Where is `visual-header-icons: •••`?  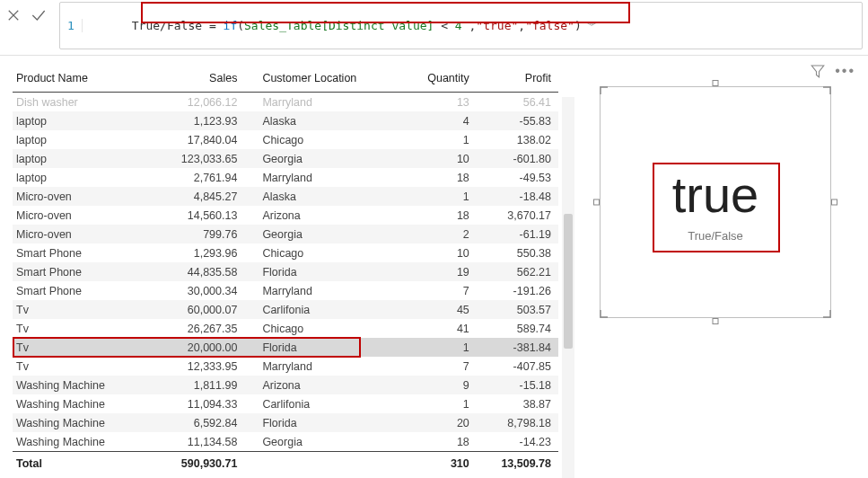
visual-header-icons: ••• is located at coordinates (833, 72).